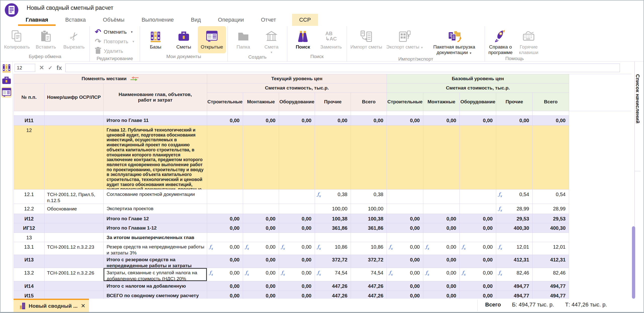 The width and height of the screenshot is (644, 313). I want to click on cell-name: Итого по Главе 12, so click(155, 219).